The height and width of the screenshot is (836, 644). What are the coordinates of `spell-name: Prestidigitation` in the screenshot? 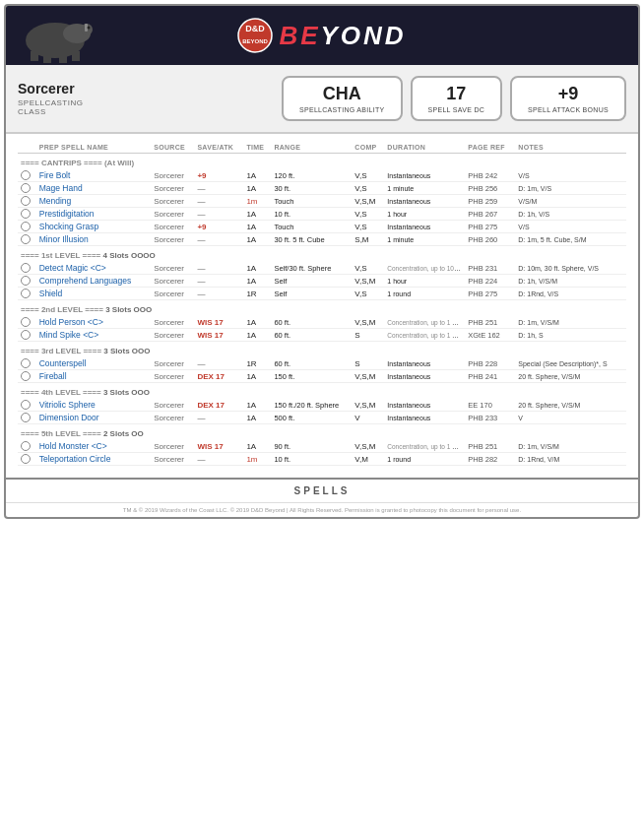 It's located at (95, 215).